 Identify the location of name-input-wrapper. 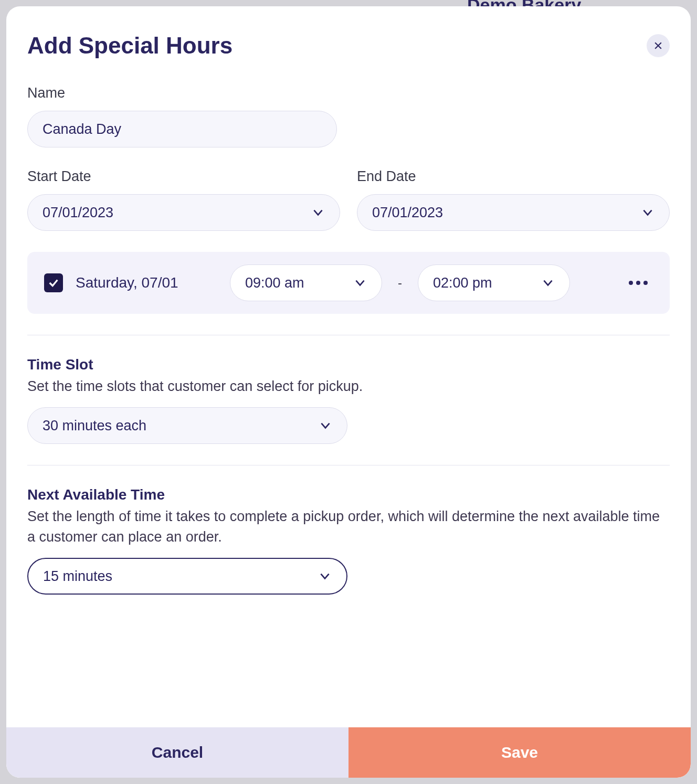
(182, 129).